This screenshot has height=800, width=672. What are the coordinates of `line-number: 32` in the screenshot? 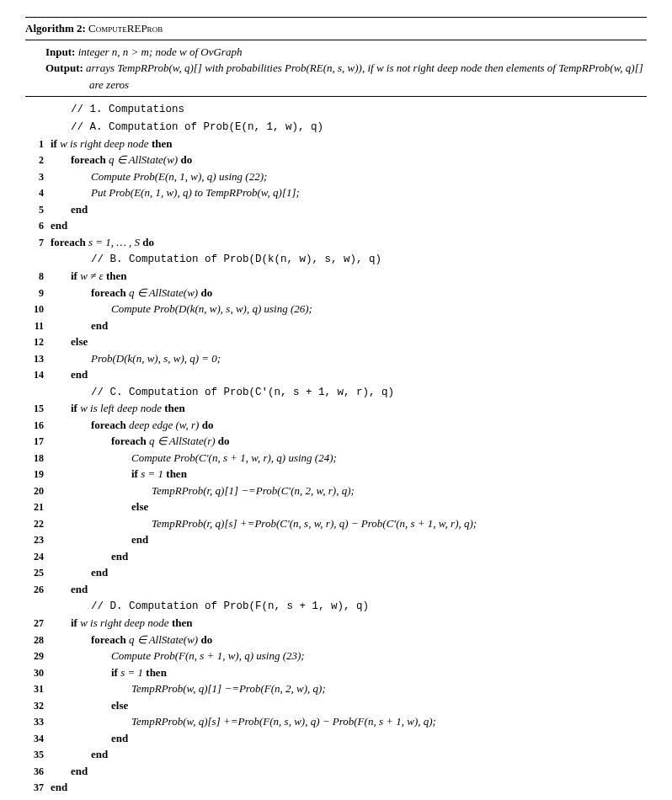 It's located at (37, 706).